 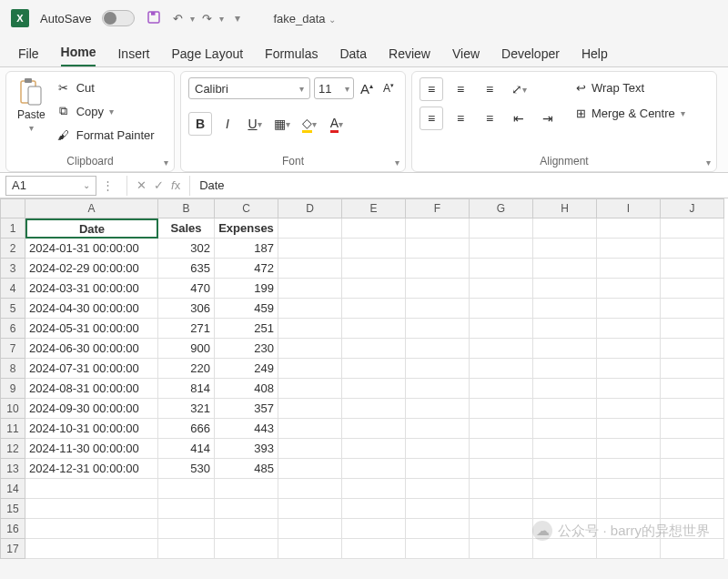 What do you see at coordinates (247, 469) in the screenshot?
I see `cell: 485` at bounding box center [247, 469].